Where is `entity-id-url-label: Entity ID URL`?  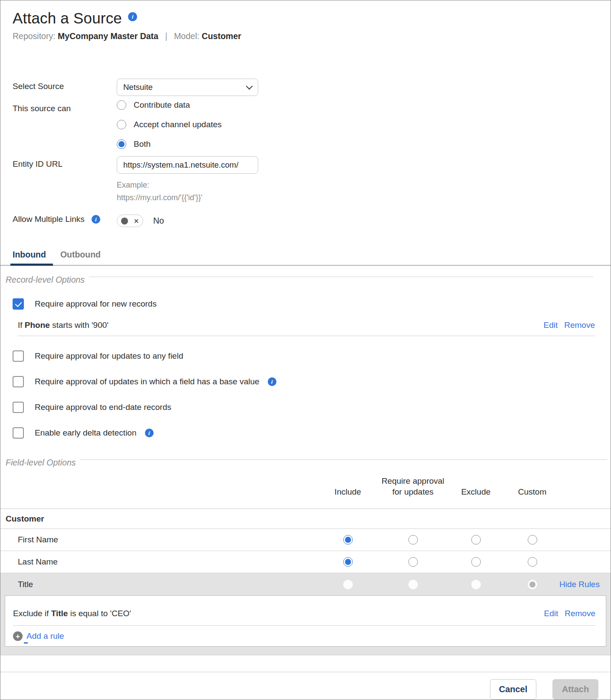 entity-id-url-label: Entity ID URL is located at coordinates (65, 162).